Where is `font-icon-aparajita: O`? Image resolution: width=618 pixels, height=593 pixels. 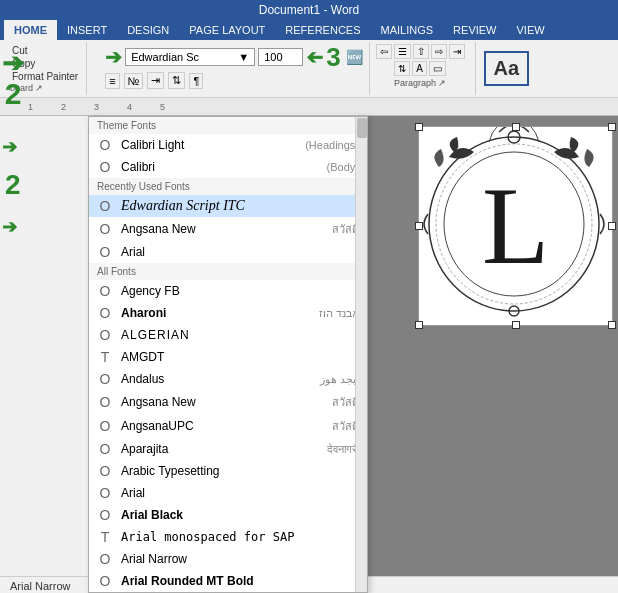
font-icon-aparajita: O is located at coordinates (105, 449).